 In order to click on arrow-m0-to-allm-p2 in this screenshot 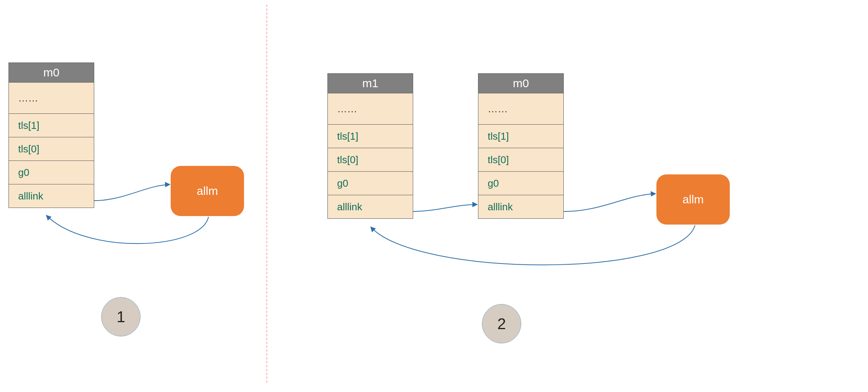, I will do `click(610, 203)`.